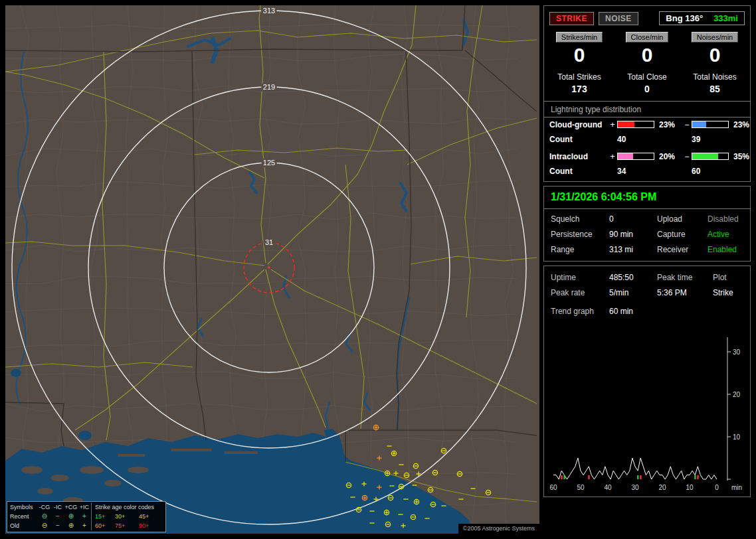  Describe the element at coordinates (668, 125) in the screenshot. I see `cg-pos-percent: 23%` at that location.